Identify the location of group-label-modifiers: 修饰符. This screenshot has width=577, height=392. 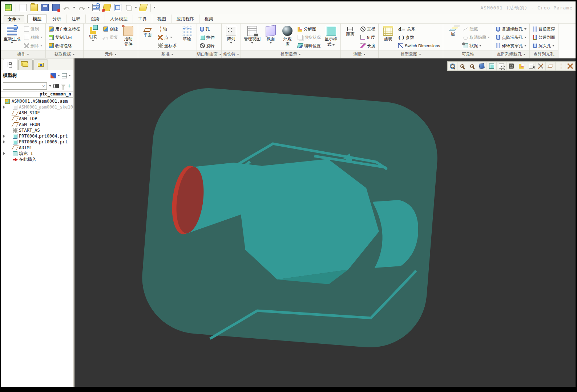
(231, 54).